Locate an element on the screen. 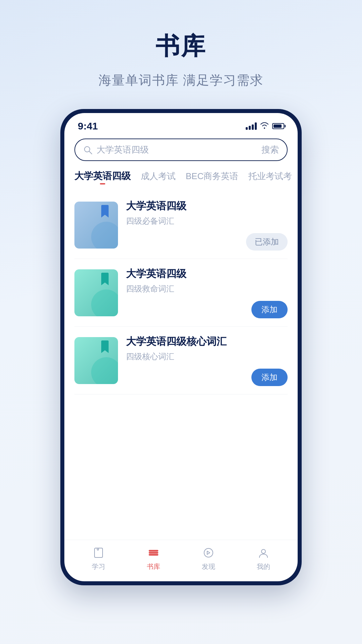  search-placeholder: 大学英语四级 is located at coordinates (177, 150).